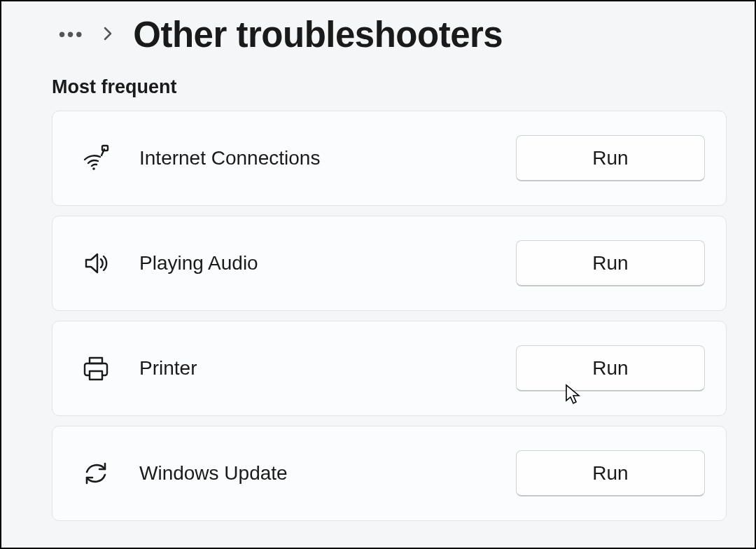 This screenshot has height=549, width=756. I want to click on wifi-icon, so click(96, 158).